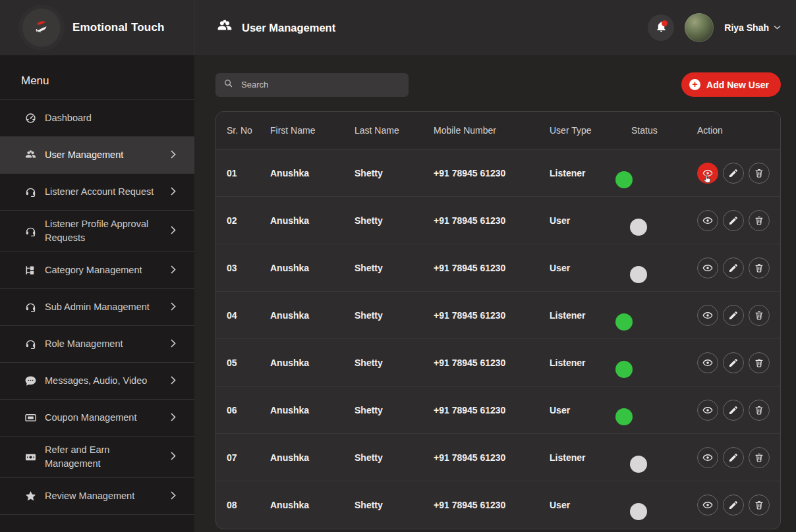 The height and width of the screenshot is (532, 796). I want to click on cell-sr-no: 08, so click(248, 505).